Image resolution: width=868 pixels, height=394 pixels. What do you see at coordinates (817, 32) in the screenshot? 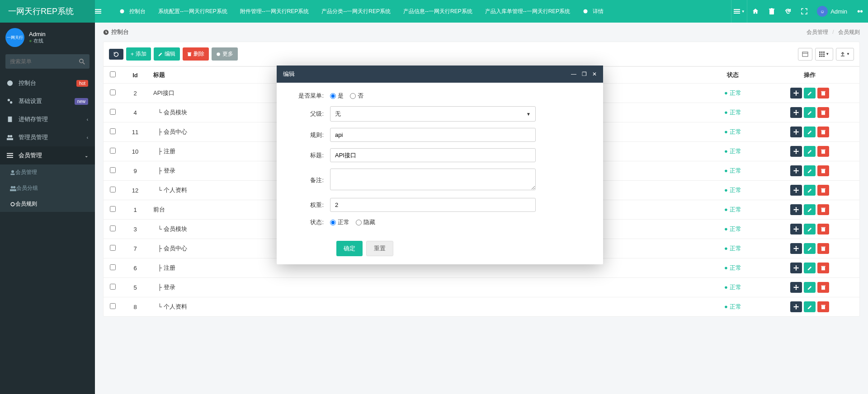
I see `breadcrumb-item: 会员管理` at bounding box center [817, 32].